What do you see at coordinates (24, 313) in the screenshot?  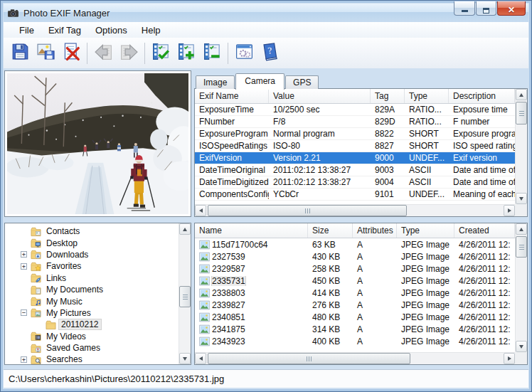 I see `collapse-icon: −` at bounding box center [24, 313].